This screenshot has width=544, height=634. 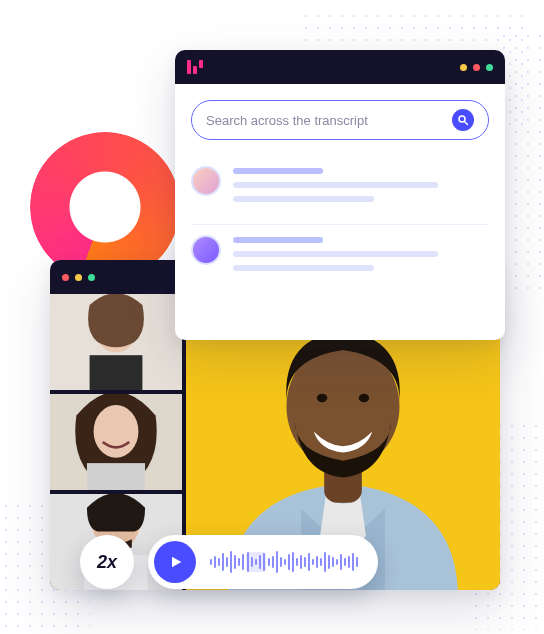 I want to click on transcript-list, so click(x=340, y=232).